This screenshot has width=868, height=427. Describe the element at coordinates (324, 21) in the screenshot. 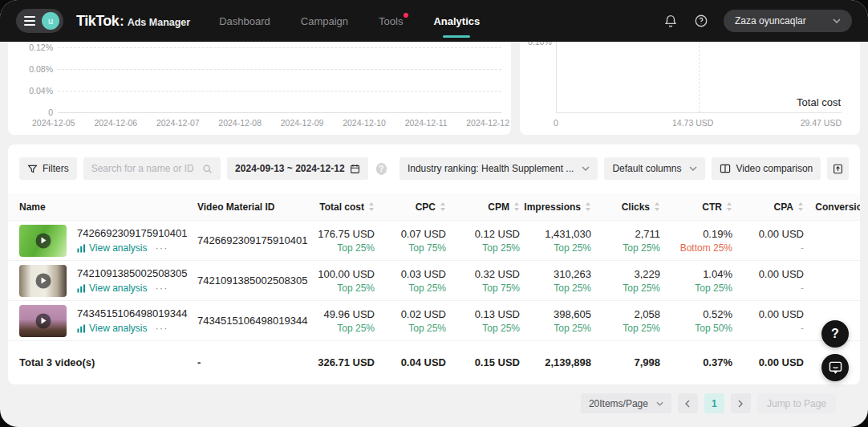

I see `nav-item-campaign: Campaign` at that location.